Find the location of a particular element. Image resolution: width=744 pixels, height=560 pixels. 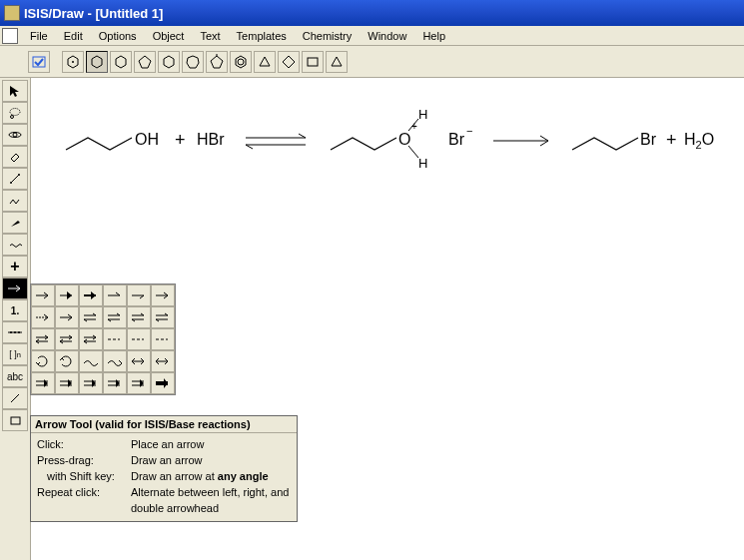

menu-file: File is located at coordinates (39, 36).